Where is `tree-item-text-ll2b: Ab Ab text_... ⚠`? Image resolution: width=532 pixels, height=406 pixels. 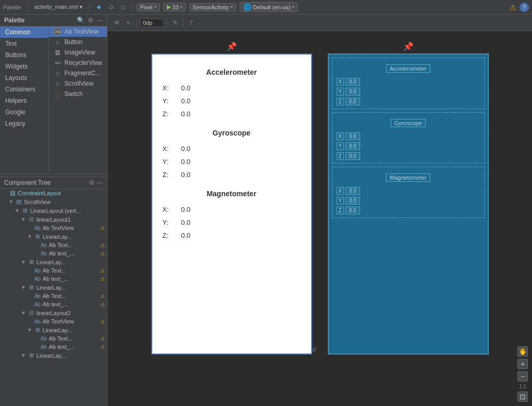
tree-item-text-ll2b: Ab Ab text_... ⚠ is located at coordinates (54, 347).